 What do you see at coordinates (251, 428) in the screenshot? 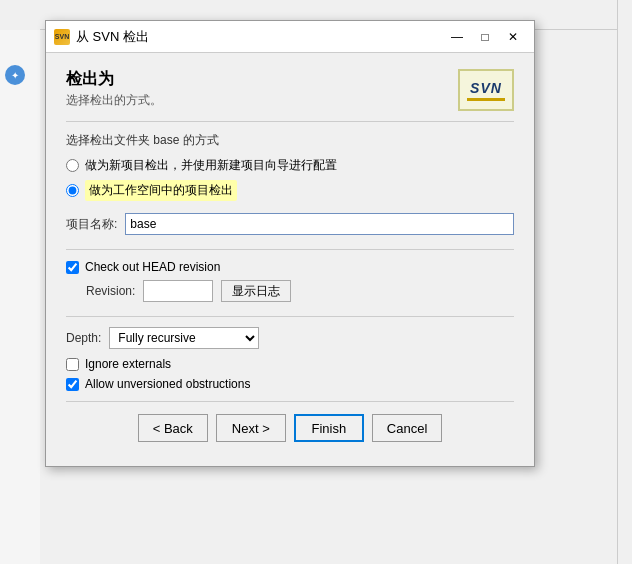
I see `next-button: Next >` at bounding box center [251, 428].